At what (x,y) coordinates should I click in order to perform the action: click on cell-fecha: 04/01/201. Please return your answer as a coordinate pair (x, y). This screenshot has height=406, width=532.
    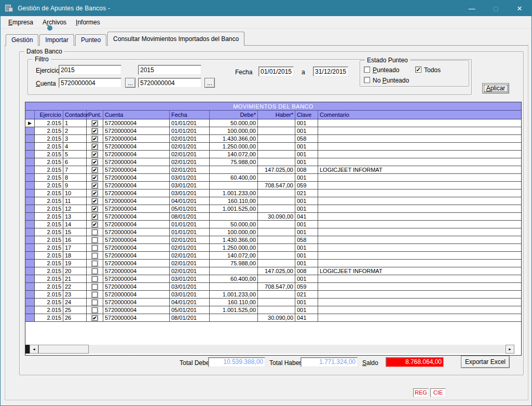
    Looking at the image, I should click on (190, 302).